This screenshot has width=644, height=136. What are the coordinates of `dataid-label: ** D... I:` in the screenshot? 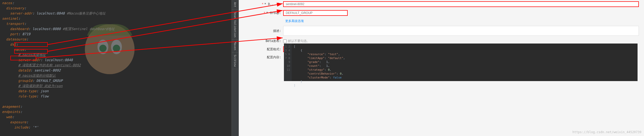 It's located at (271, 4).